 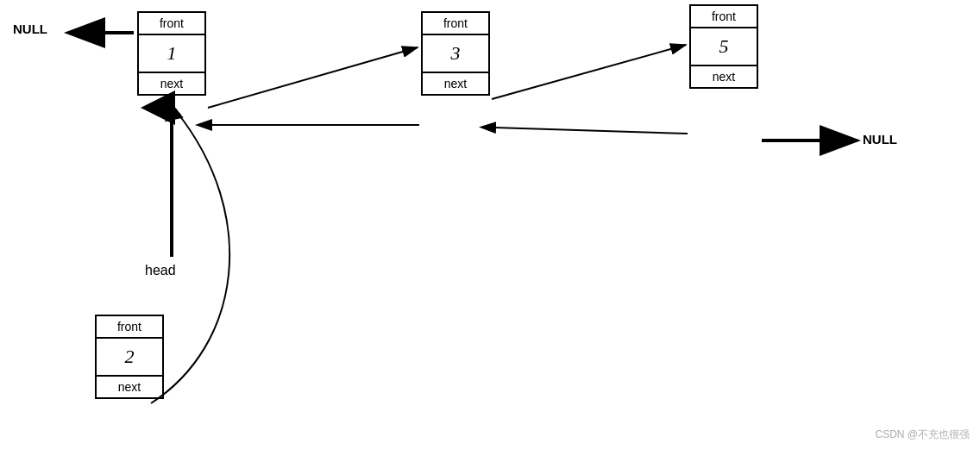 What do you see at coordinates (172, 53) in the screenshot?
I see `node1: front 1 next` at bounding box center [172, 53].